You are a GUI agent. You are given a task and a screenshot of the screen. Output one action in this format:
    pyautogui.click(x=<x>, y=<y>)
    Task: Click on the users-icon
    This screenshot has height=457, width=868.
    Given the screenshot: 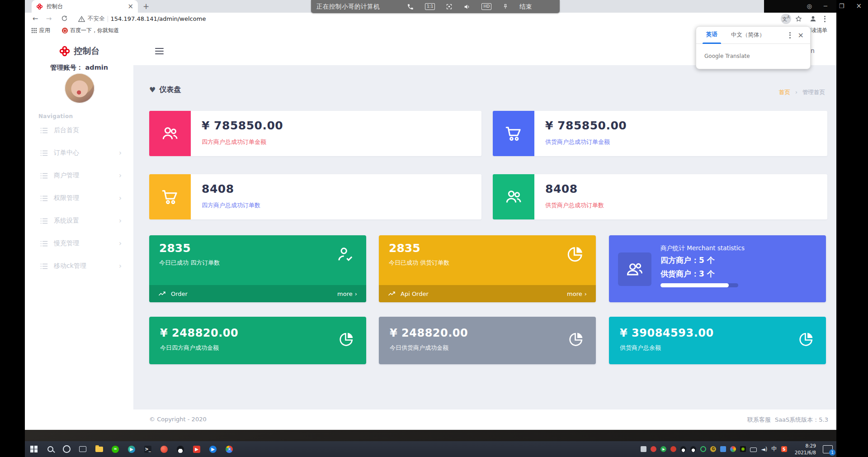 What is the action you would take?
    pyautogui.click(x=514, y=197)
    